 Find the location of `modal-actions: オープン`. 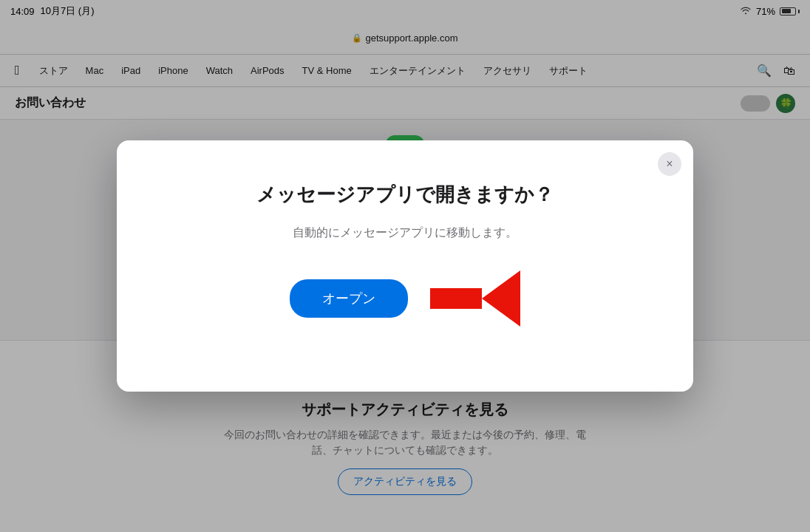

modal-actions: オープン is located at coordinates (405, 299).